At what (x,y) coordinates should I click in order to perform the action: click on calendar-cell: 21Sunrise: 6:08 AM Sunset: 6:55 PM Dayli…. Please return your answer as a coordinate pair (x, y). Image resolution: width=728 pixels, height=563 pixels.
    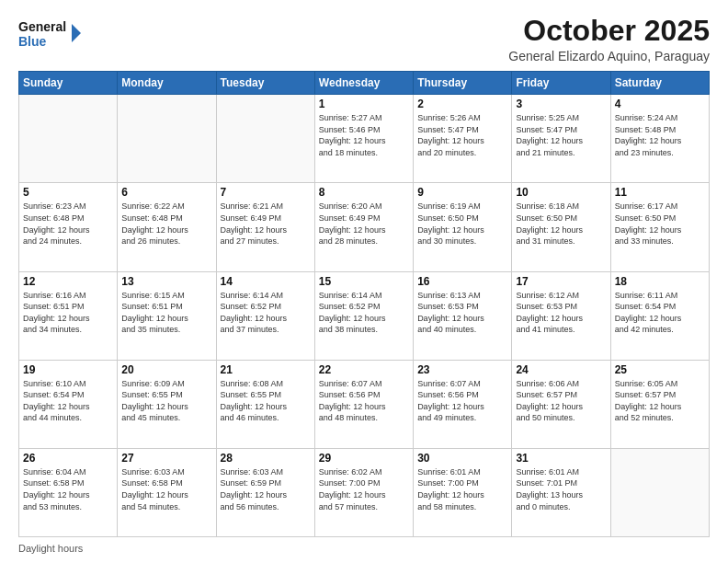
    Looking at the image, I should click on (265, 404).